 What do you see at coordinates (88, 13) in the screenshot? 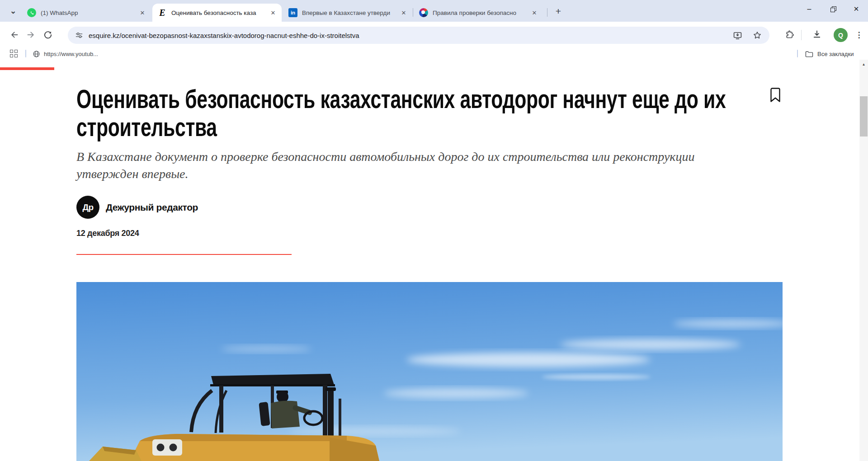
I see `tab-title: (1) WhatsApp` at bounding box center [88, 13].